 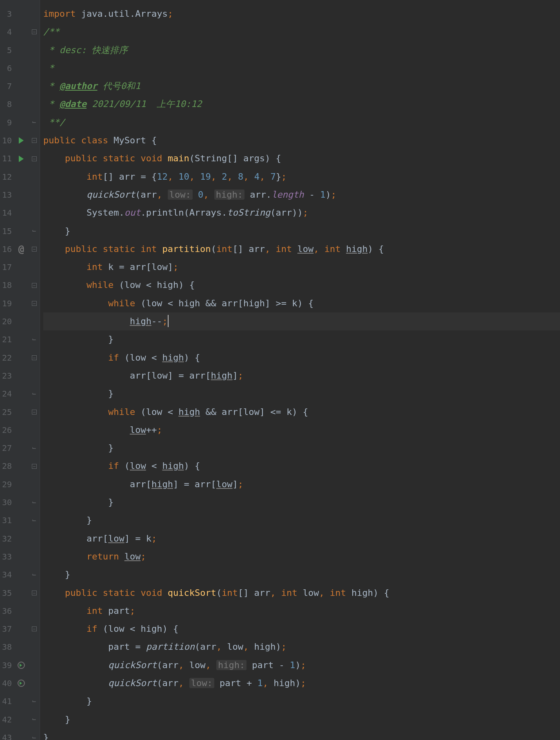 I want to click on line-number: 11, so click(x=7, y=158).